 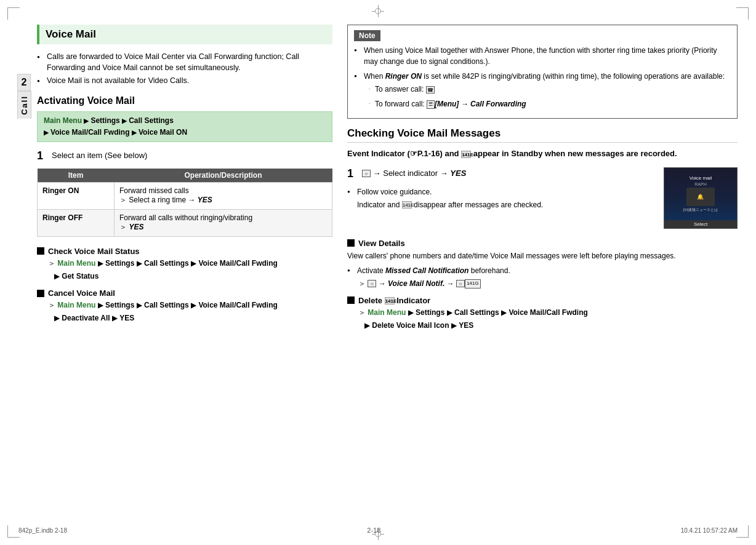 What do you see at coordinates (132, 227) in the screenshot?
I see `ringer-off-desc-line2: ＞ YES` at bounding box center [132, 227].